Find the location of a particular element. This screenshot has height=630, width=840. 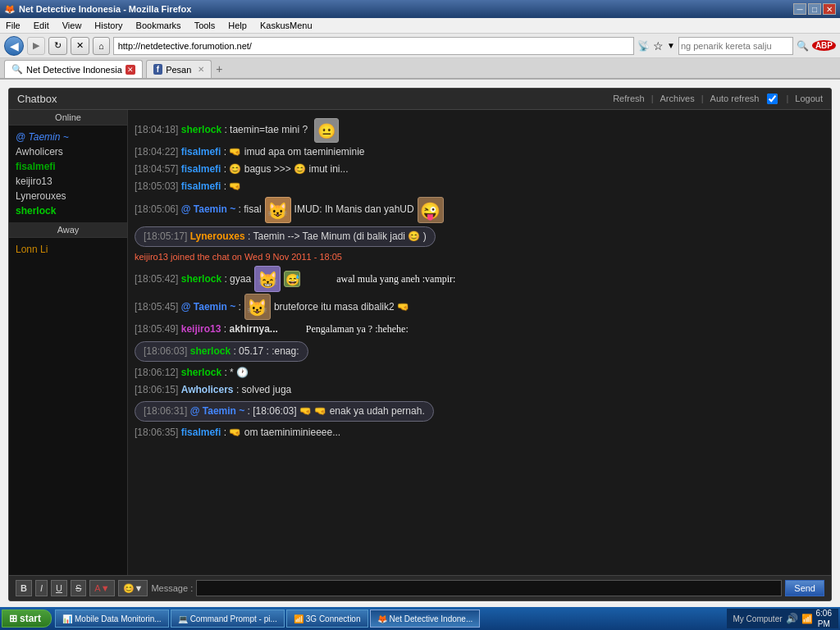

annotation-experience: Pengalaman ya ? :hehehe: is located at coordinates (358, 330).